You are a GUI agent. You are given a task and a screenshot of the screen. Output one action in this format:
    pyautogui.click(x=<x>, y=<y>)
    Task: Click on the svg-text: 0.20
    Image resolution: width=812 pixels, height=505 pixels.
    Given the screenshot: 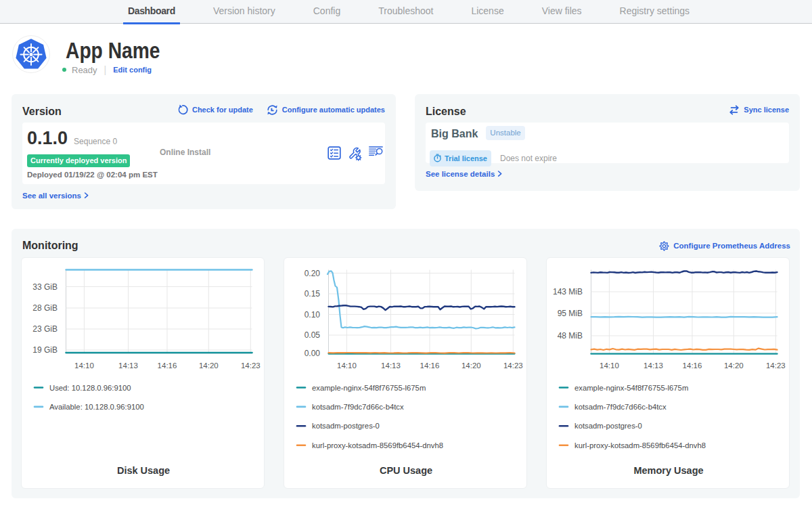 What is the action you would take?
    pyautogui.click(x=313, y=273)
    